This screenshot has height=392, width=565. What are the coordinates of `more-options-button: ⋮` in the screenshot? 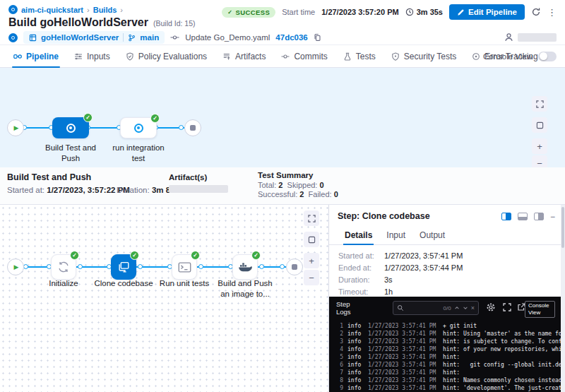 It's located at (552, 13).